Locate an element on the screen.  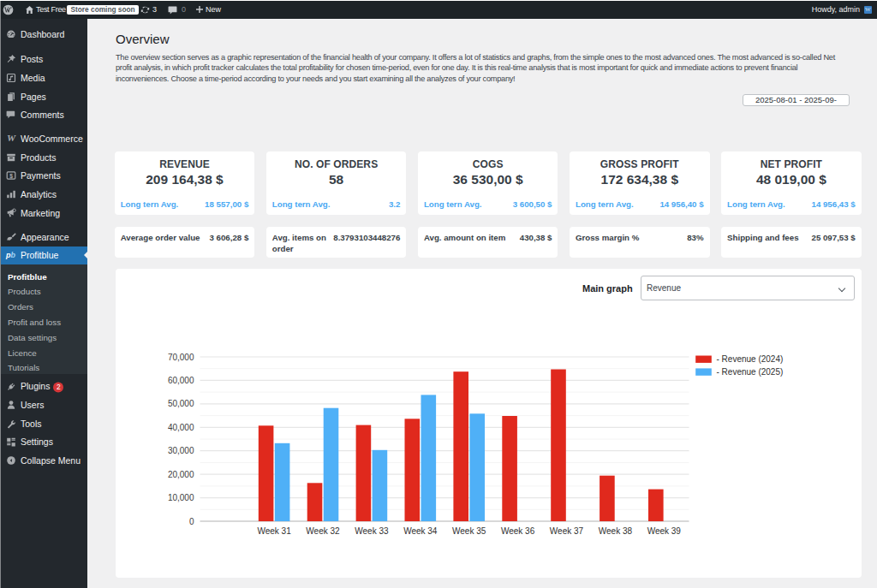
svg-text: Week 35 is located at coordinates (469, 531).